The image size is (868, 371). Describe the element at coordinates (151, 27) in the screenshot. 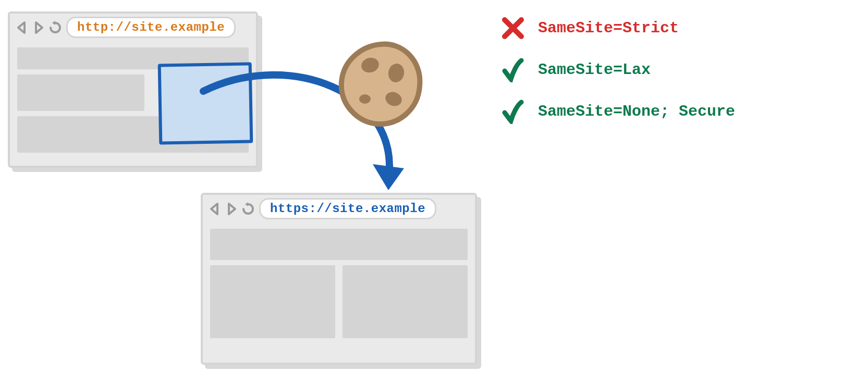

I see `url-bar: http://site.example` at that location.